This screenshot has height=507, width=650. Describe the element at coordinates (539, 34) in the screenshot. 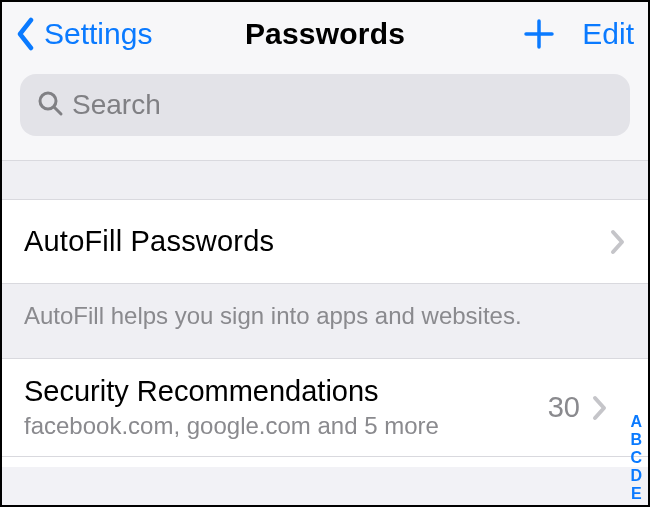

I see `add-button` at that location.